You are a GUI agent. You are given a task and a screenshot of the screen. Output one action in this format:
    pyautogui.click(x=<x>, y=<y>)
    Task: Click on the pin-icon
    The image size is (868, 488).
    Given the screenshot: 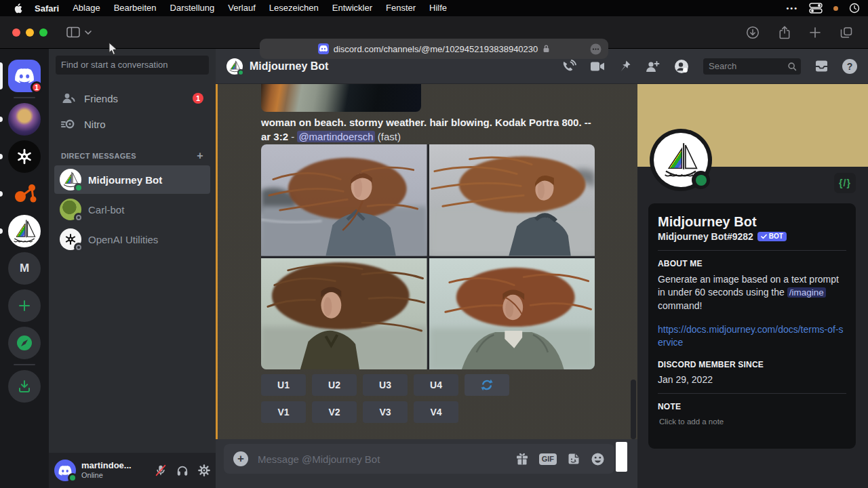 What is the action you would take?
    pyautogui.click(x=625, y=66)
    